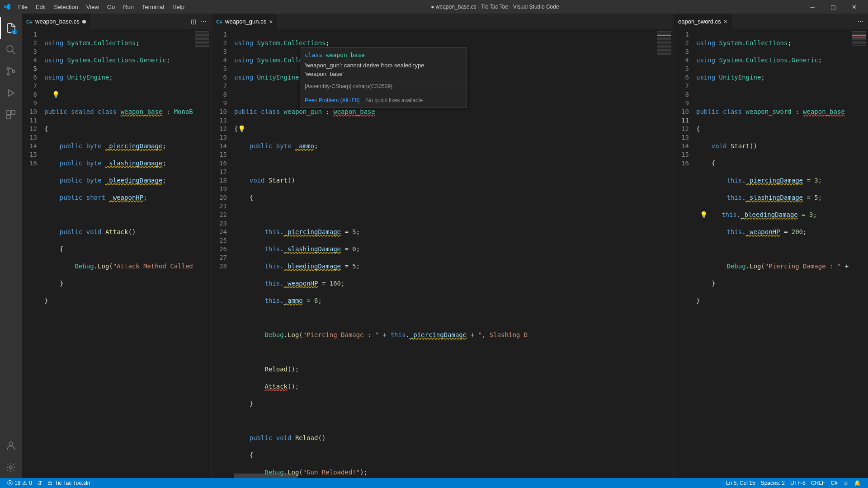 This screenshot has height=488, width=868. What do you see at coordinates (394, 100) in the screenshot?
I see `no-quick-fix-label: No quick fixes available` at bounding box center [394, 100].